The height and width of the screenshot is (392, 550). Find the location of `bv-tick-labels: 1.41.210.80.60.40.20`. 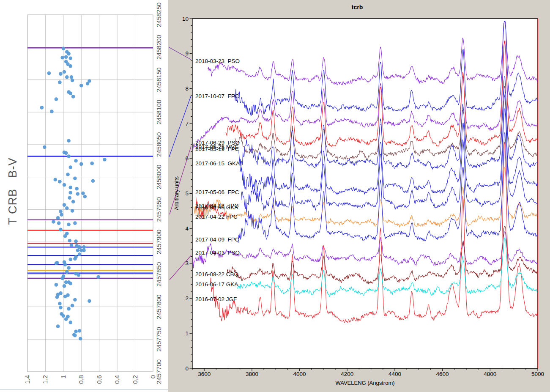

bv-tick-labels: 1.41.210.80.60.40.20 is located at coordinates (90, 380).